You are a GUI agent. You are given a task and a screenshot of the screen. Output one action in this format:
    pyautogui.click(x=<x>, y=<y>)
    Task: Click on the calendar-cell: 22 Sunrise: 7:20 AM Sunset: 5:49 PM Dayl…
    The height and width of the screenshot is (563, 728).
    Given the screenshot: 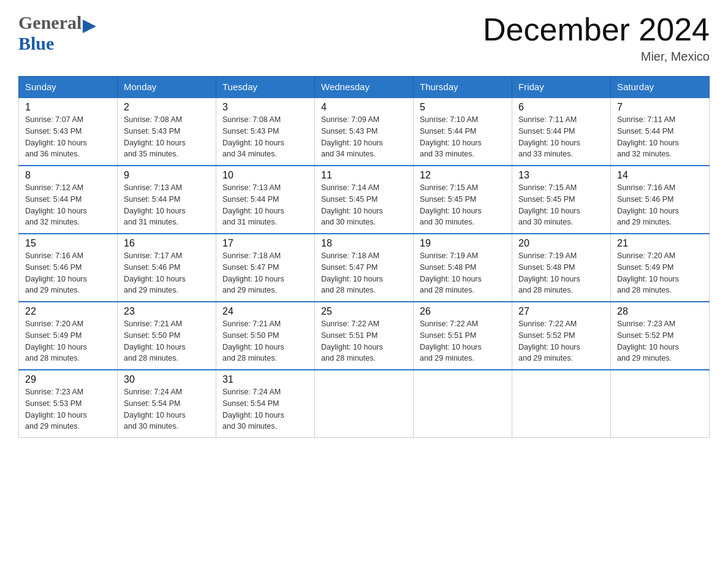 What is the action you would take?
    pyautogui.click(x=69, y=336)
    